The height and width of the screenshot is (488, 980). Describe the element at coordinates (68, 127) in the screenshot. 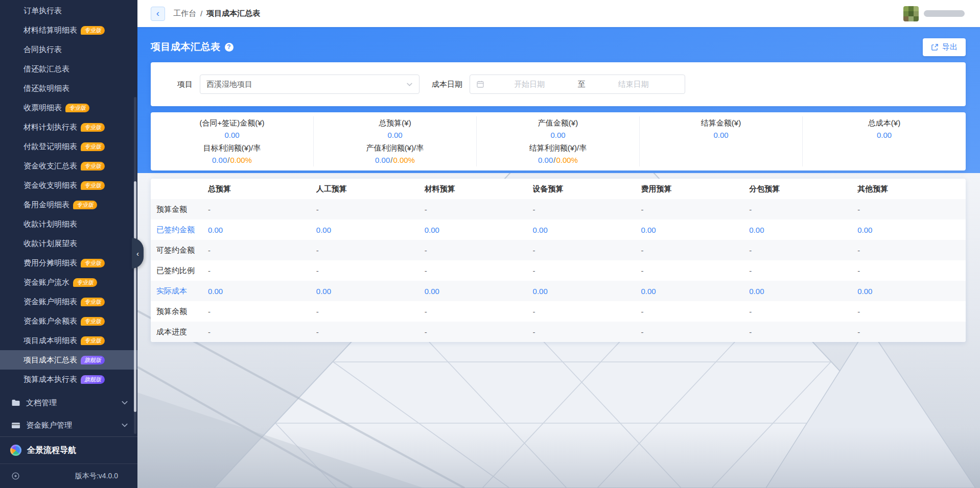

I see `sidebar-menu-item: 材料计划执行表 专业版` at that location.